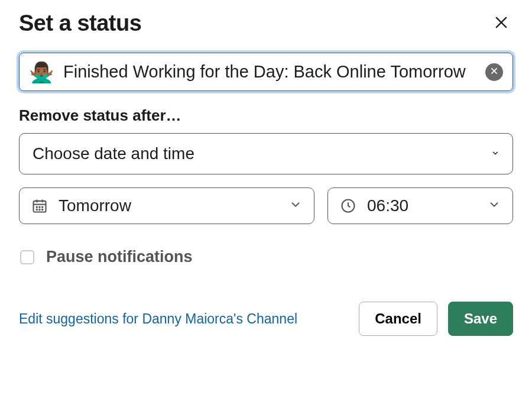  Describe the element at coordinates (266, 72) in the screenshot. I see `status-input-row: 🙅🏾‍♂️` at that location.